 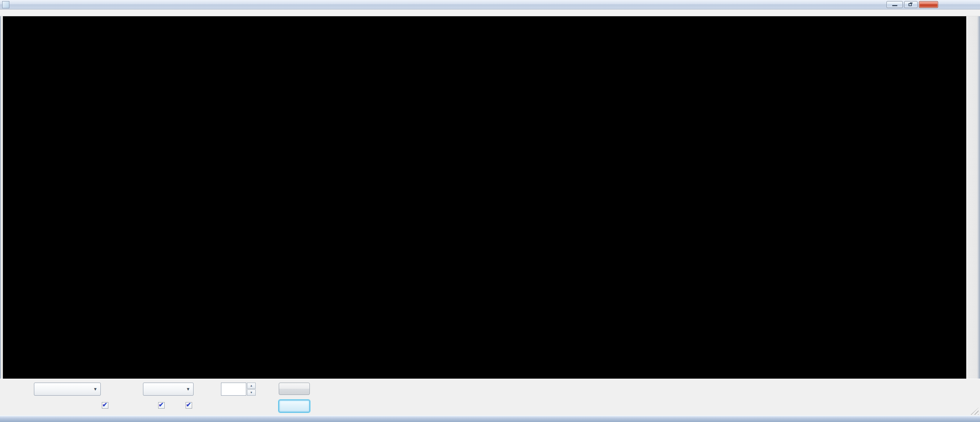 What do you see at coordinates (67, 389) in the screenshot?
I see `mode-dropdown: ▼` at bounding box center [67, 389].